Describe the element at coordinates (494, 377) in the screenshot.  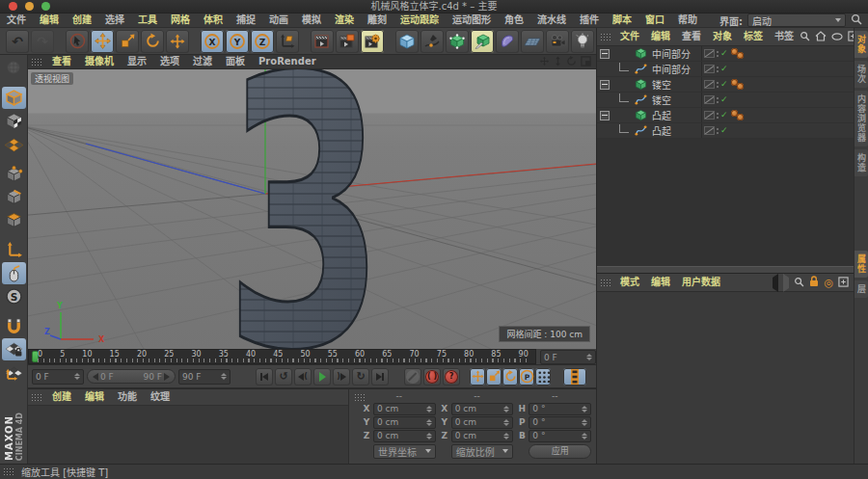
I see `key-scale-button` at that location.